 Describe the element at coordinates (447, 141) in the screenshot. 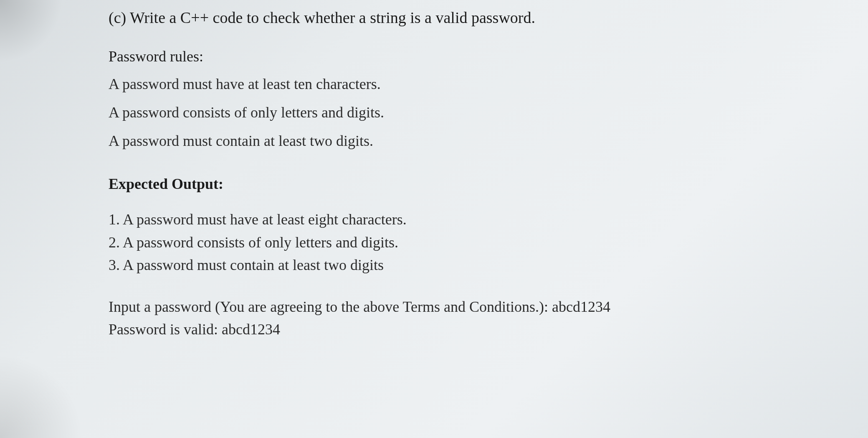

I see `rule-item: A password must contain at least two dig…` at that location.